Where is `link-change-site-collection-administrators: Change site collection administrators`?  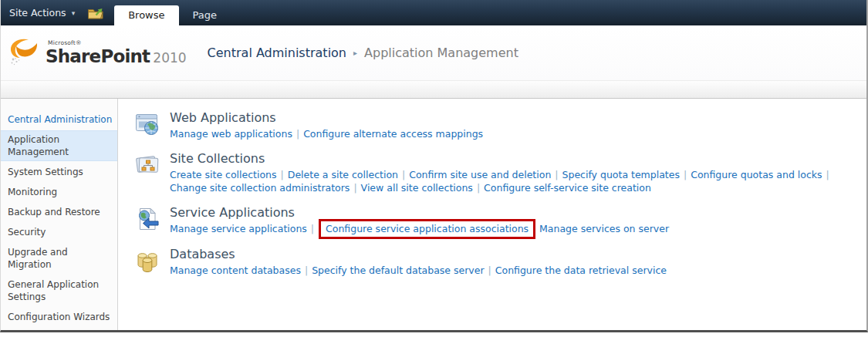 link-change-site-collection-administrators: Change site collection administrators is located at coordinates (259, 188).